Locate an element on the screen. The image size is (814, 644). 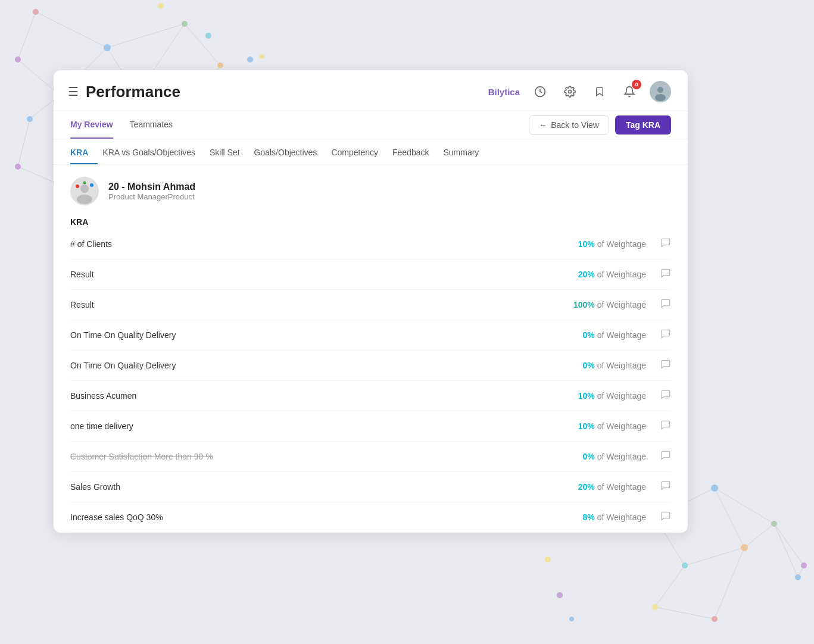
kra-name: Sales Growth is located at coordinates (305, 487).